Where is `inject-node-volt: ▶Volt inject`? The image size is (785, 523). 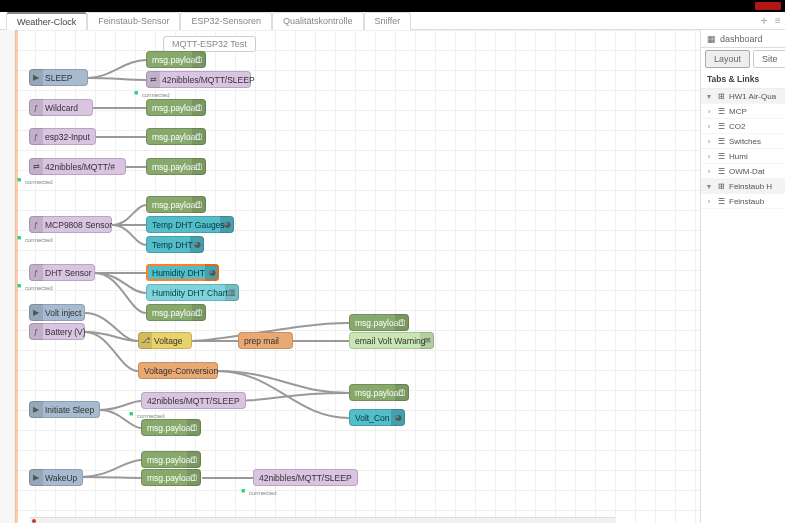
inject-node-volt: ▶Volt inject is located at coordinates (57, 312).